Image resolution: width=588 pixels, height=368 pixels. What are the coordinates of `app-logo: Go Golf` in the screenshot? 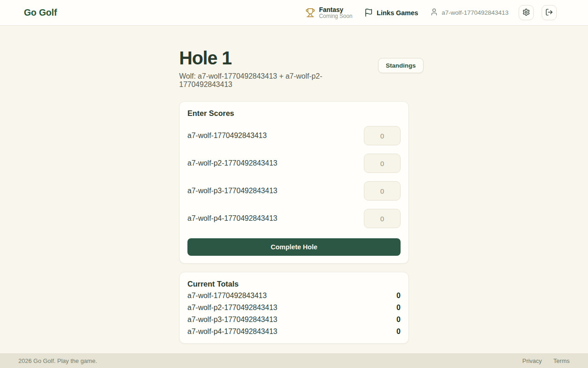 It's located at (40, 13).